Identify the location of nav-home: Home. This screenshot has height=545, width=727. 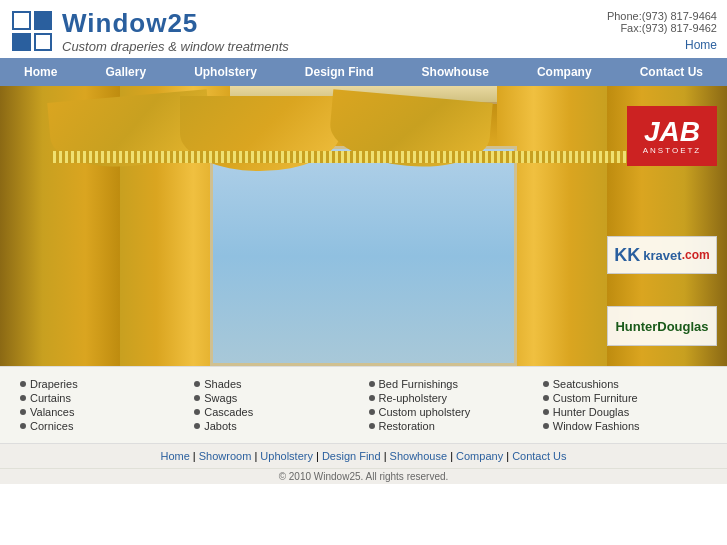
(40, 72).